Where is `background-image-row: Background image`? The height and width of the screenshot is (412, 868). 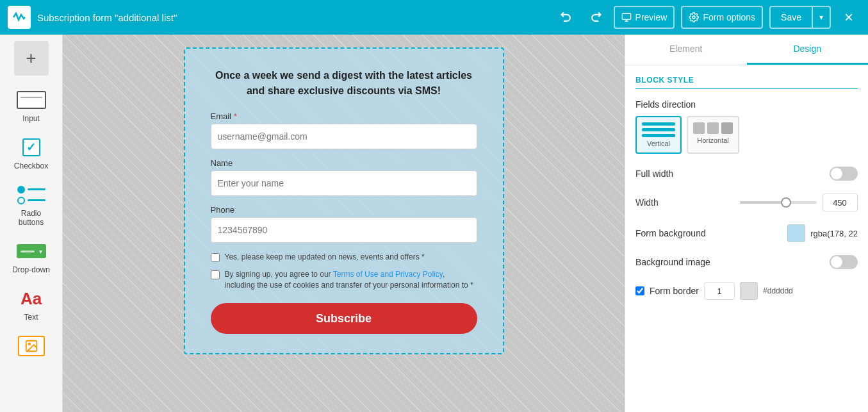 background-image-row: Background image is located at coordinates (747, 262).